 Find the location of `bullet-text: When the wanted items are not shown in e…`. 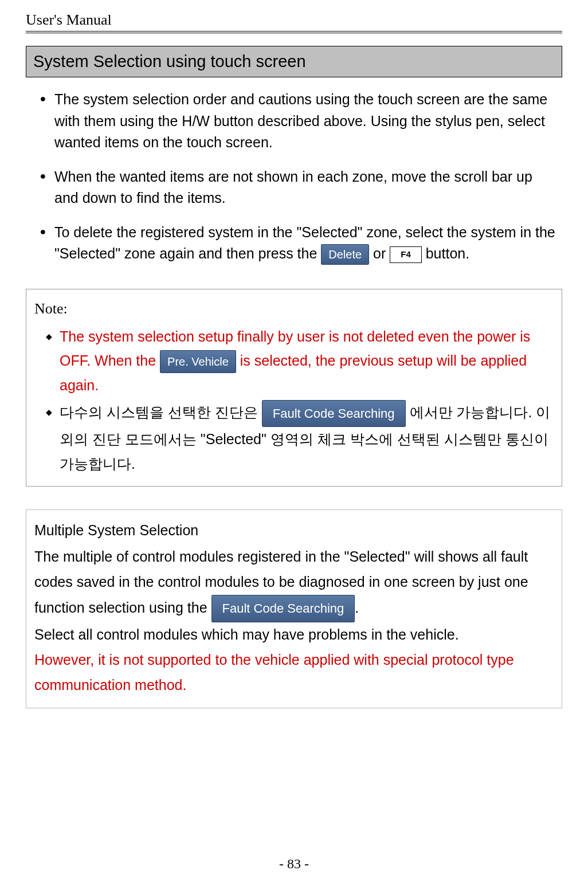

bullet-text: When the wanted items are not shown in e… is located at coordinates (305, 188).